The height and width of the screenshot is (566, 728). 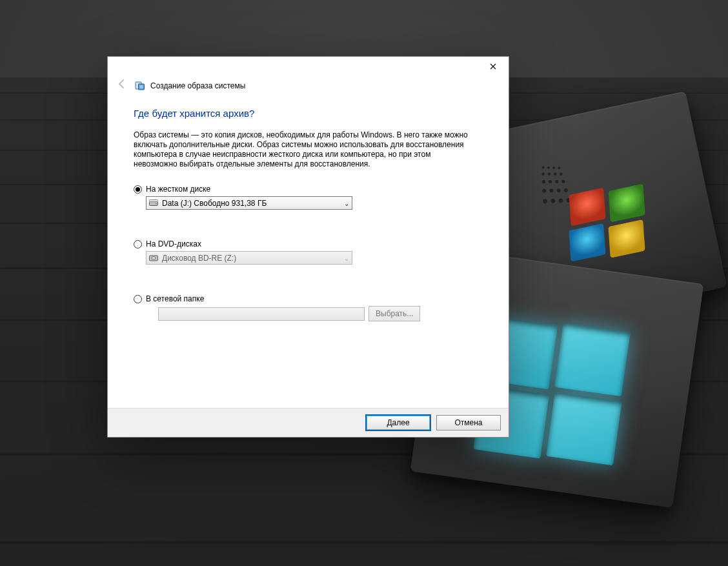 What do you see at coordinates (122, 85) in the screenshot?
I see `back-button` at bounding box center [122, 85].